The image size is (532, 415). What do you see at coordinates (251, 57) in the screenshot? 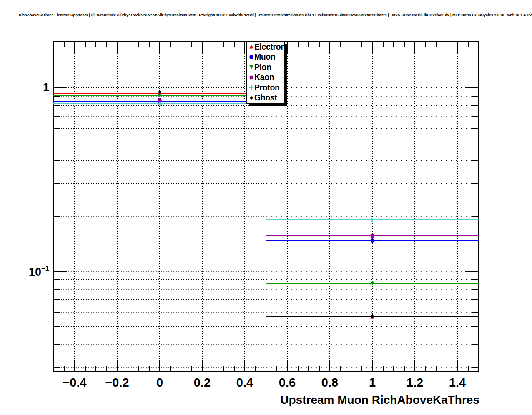
I see `muon-marker-icon` at bounding box center [251, 57].